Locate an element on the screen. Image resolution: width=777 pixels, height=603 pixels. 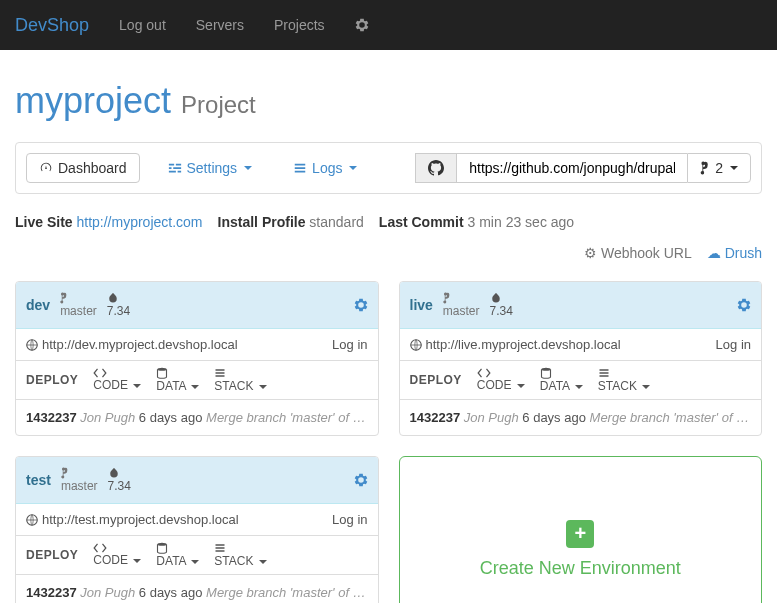
settings-button: Settings is located at coordinates (210, 168).